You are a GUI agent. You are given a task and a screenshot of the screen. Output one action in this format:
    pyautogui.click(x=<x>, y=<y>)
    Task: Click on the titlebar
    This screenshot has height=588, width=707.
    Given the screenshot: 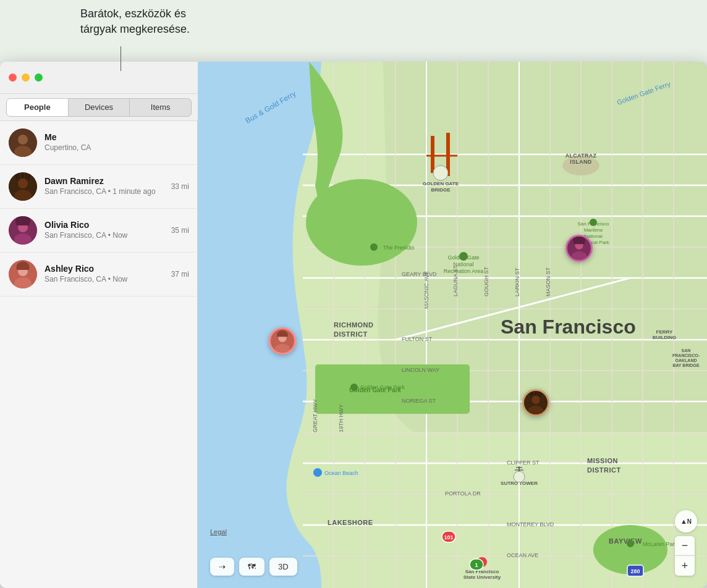 What is the action you would take?
    pyautogui.click(x=99, y=78)
    